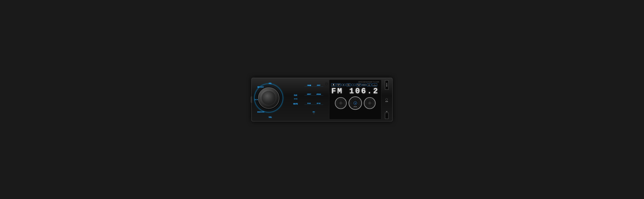  Describe the element at coordinates (387, 116) in the screenshot. I see `tf-slot` at that location.